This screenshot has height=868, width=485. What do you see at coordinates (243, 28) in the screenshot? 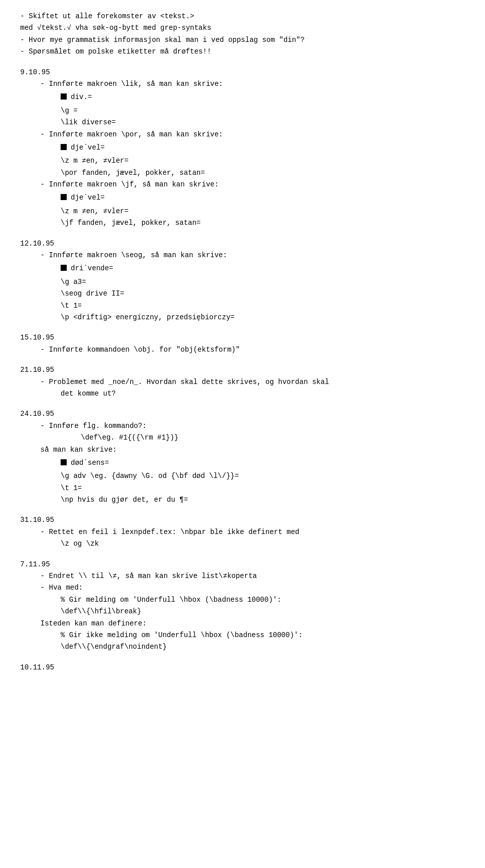
I see `intro-line2: med √tekst.√ vha søk-og-bytt med grep-sy…` at bounding box center [243, 28].